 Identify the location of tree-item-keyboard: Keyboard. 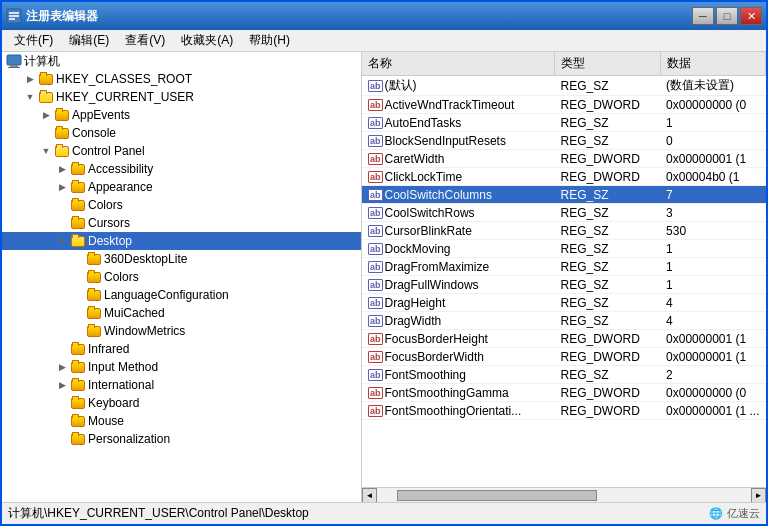
(182, 403).